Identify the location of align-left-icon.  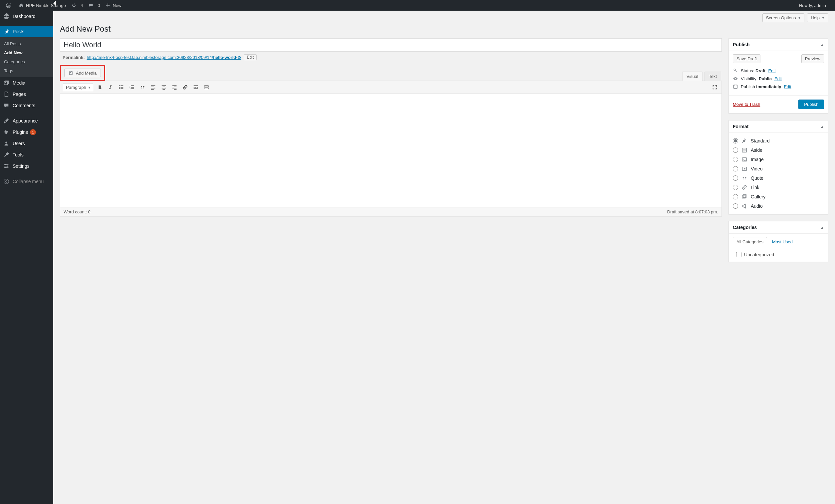
(153, 87).